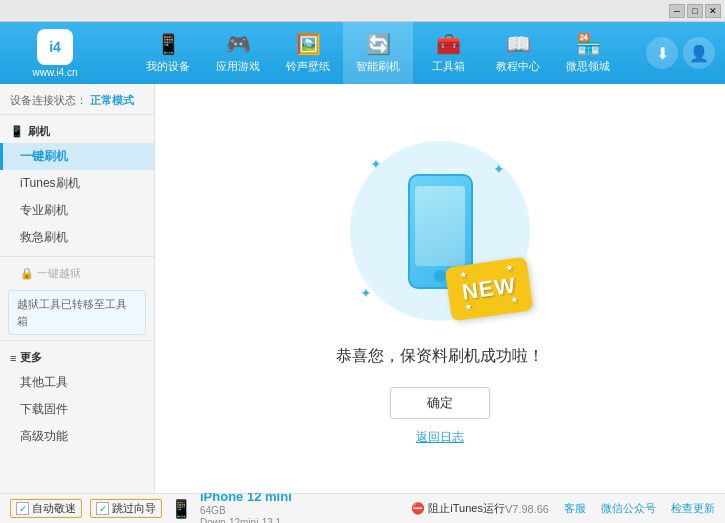 This screenshot has width=725, height=523. Describe the element at coordinates (46, 508) in the screenshot. I see `auto-restart-checkbox-item: ✓ 自动敬迷` at that location.